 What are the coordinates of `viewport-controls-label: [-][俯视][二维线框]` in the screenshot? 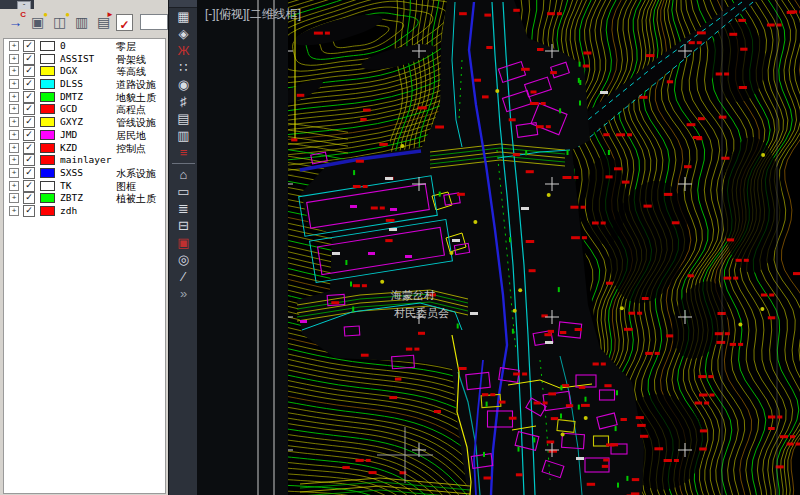 It's located at (253, 14).